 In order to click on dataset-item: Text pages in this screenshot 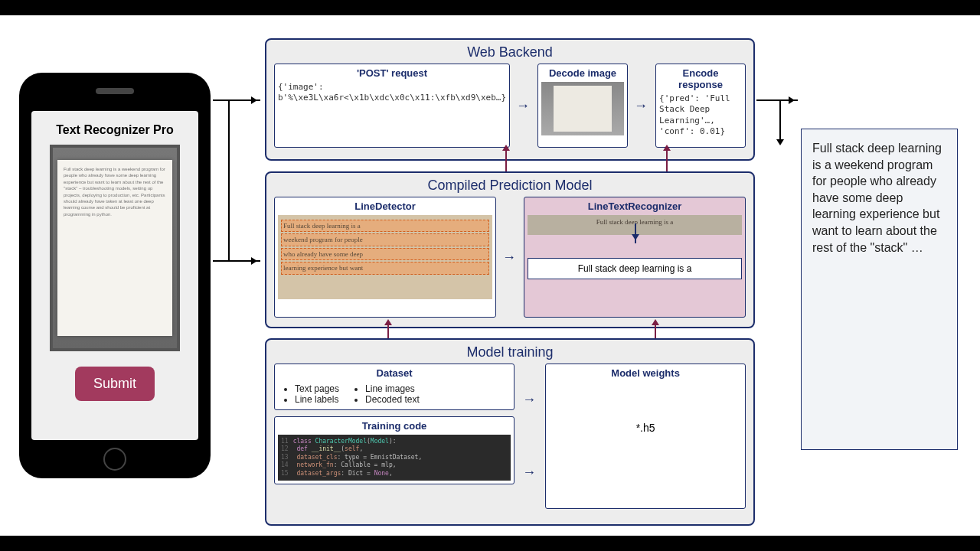, I will do `click(317, 389)`.